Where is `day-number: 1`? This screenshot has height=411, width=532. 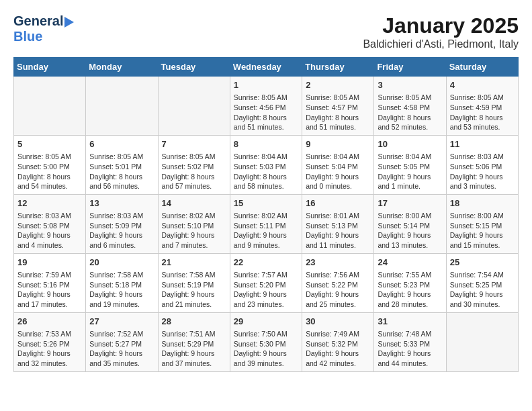
day-number: 1 is located at coordinates (266, 85).